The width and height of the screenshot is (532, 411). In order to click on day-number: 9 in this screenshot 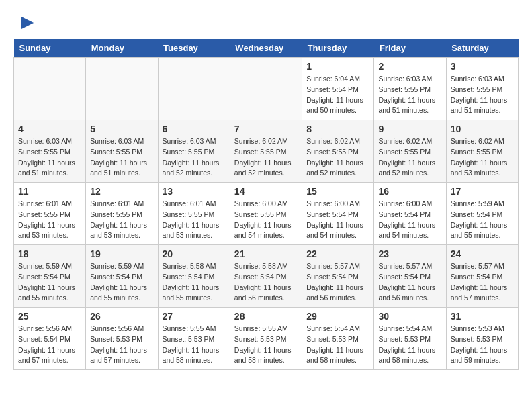, I will do `click(410, 129)`.